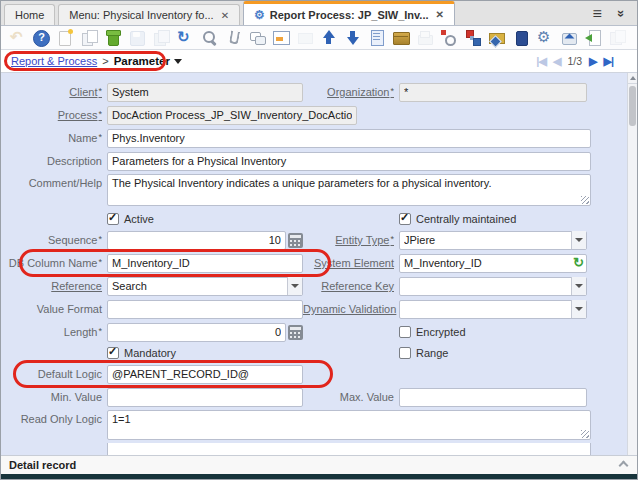 The image size is (638, 480). What do you see at coordinates (351, 286) in the screenshot?
I see `reference-key-label: Reference Key` at bounding box center [351, 286].